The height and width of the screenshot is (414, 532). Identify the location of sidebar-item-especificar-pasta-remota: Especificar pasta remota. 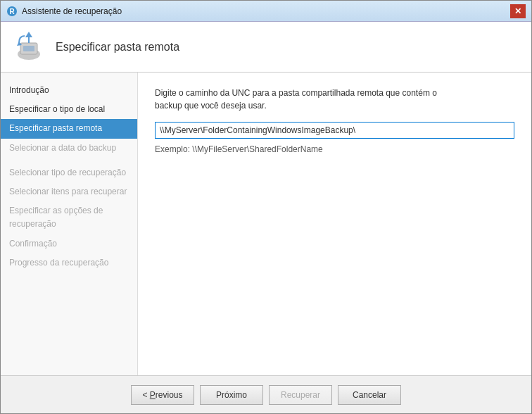
(69, 128).